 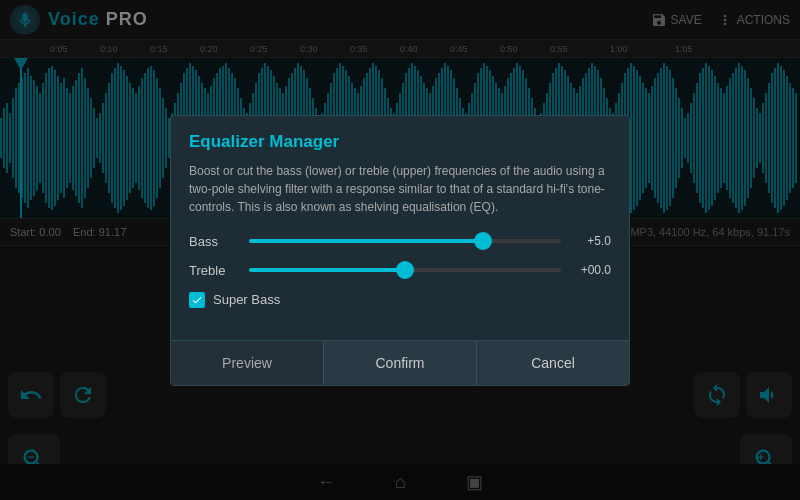 I want to click on bass-value: +5.0, so click(x=591, y=241).